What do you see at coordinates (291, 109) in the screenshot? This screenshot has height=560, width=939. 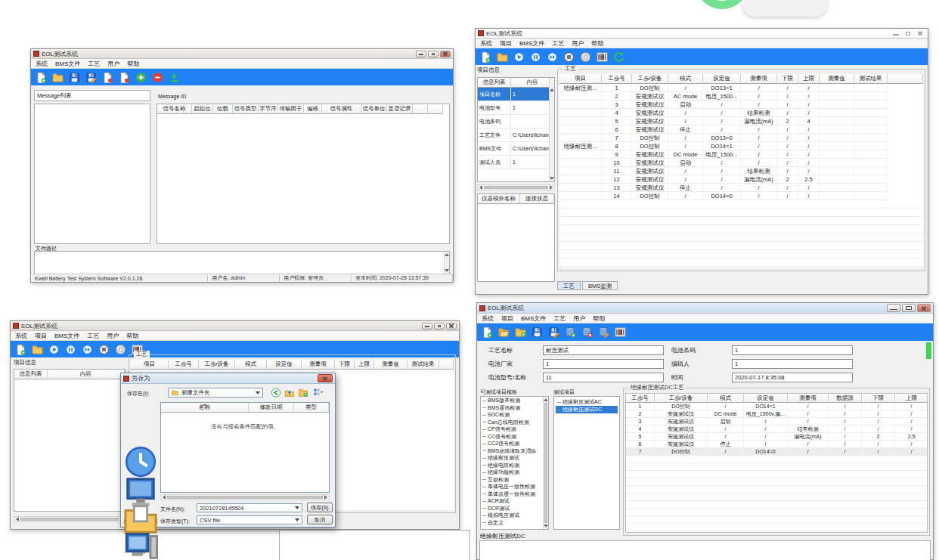 I see `column-header: 传输因子` at bounding box center [291, 109].